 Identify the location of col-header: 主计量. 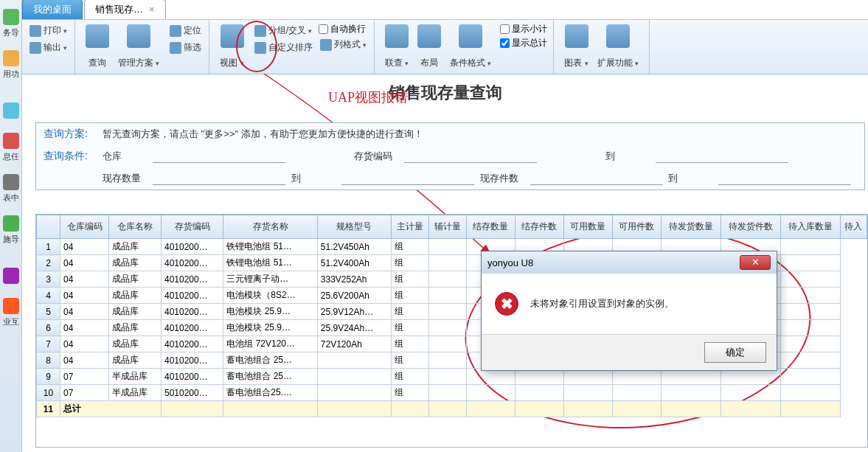
(410, 227).